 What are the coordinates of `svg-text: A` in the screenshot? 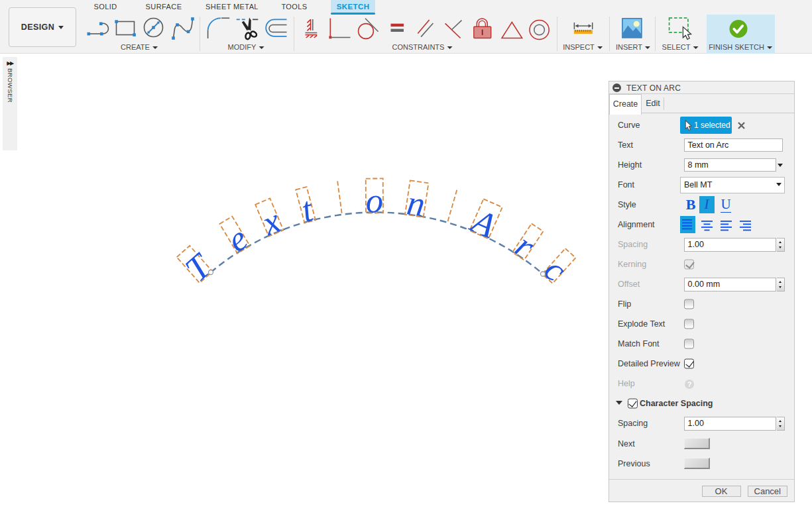 It's located at (483, 223).